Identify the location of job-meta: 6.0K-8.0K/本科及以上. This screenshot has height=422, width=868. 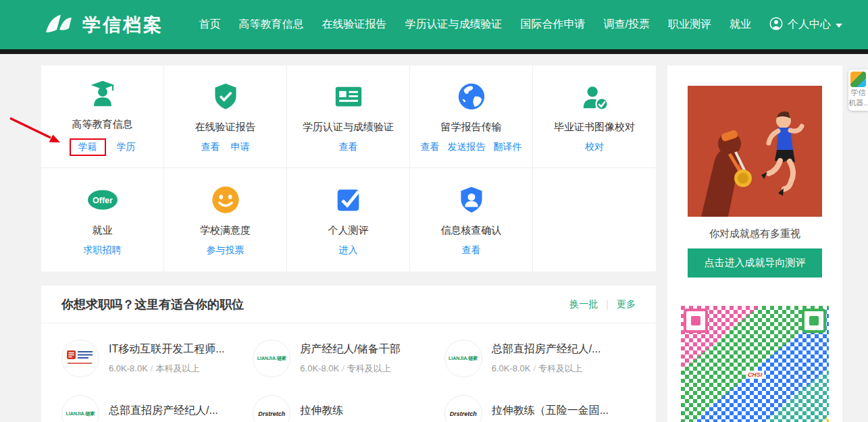
(167, 369).